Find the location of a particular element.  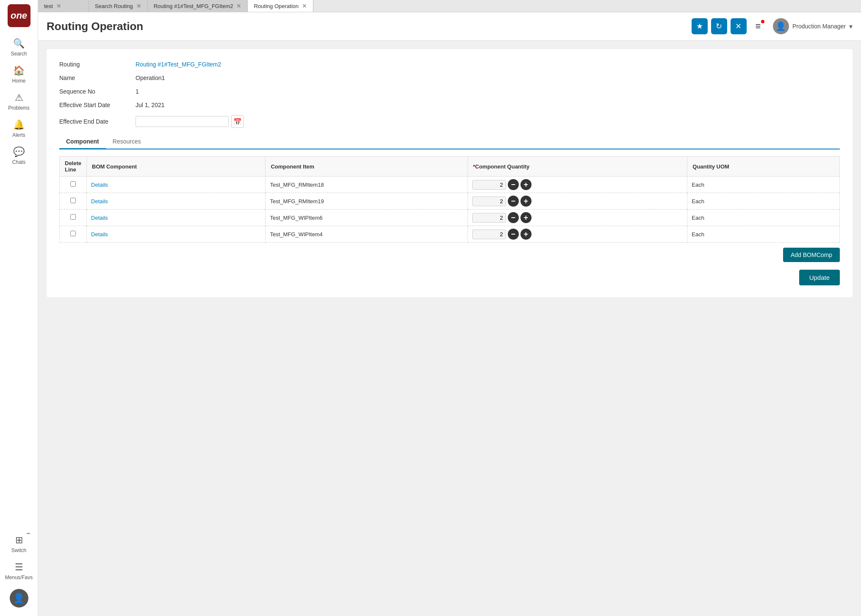

item-value: Test_MFG_RMItem18 is located at coordinates (296, 185).